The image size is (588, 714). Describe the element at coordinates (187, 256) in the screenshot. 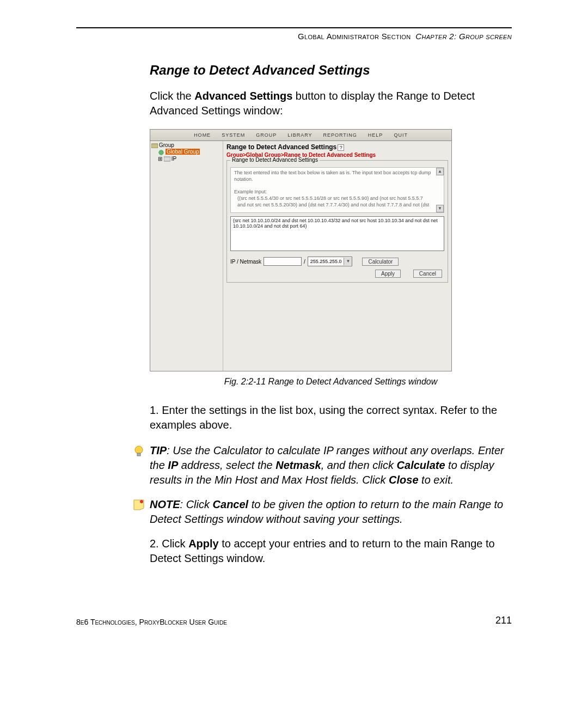

I see `tree-sidebar: Group Global Group ⊞ IP` at that location.